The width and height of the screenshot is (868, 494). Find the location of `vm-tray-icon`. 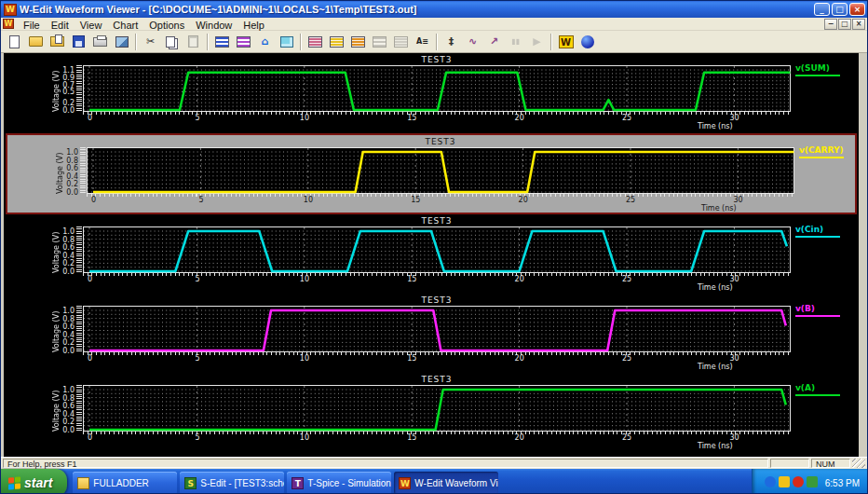

vm-tray-icon is located at coordinates (812, 482).